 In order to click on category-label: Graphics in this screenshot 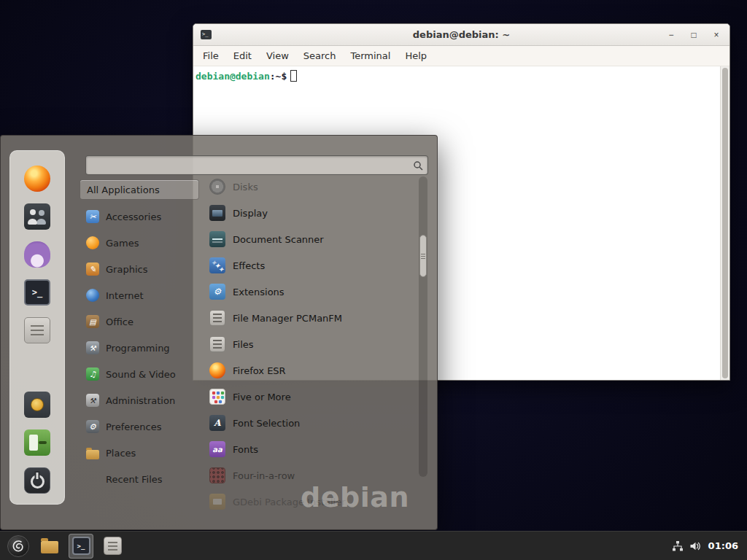, I will do `click(127, 270)`.